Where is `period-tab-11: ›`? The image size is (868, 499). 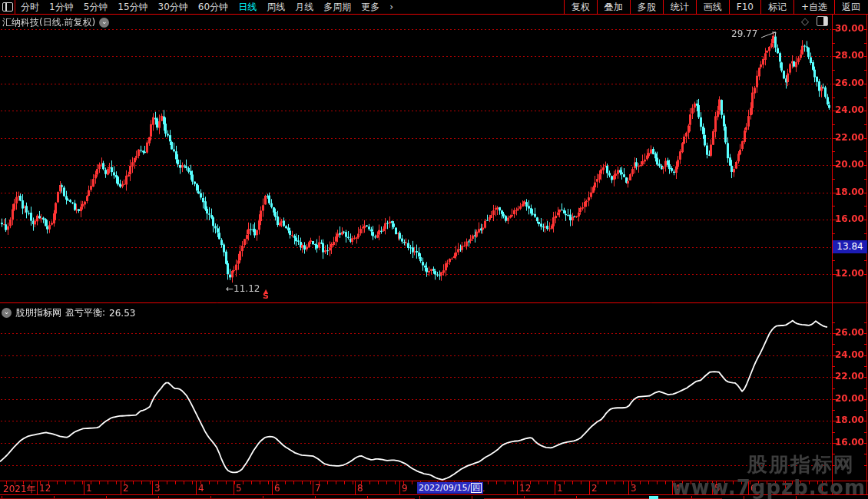
period-tab-11: › is located at coordinates (392, 7).